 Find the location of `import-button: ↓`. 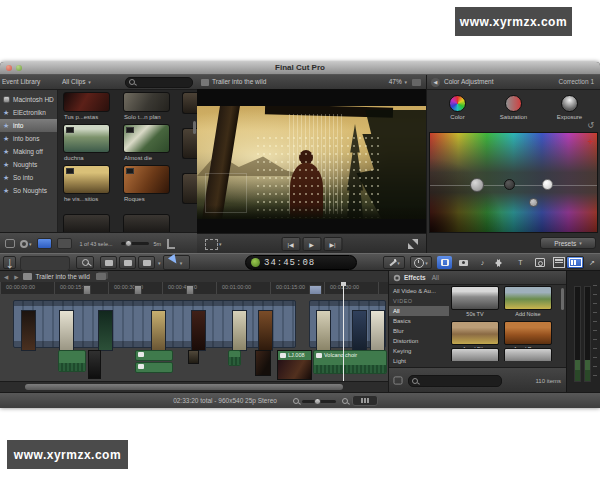

import-button: ↓ is located at coordinates (10, 262).